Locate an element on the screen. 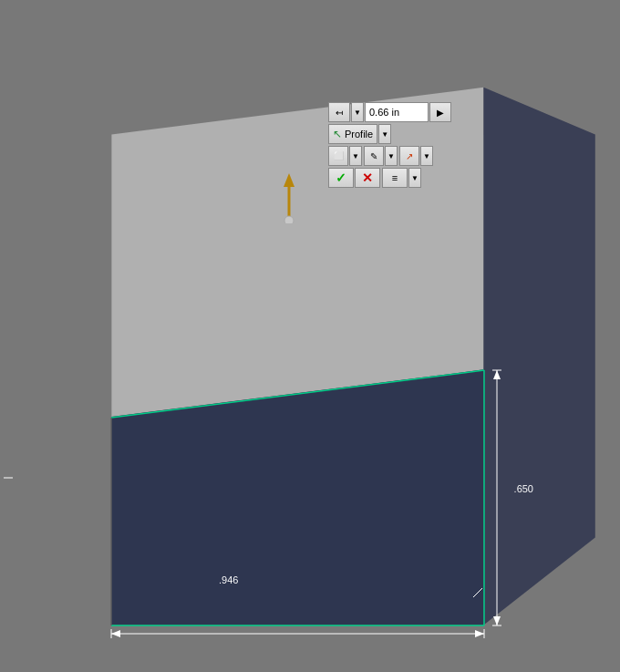 Image resolution: width=620 pixels, height=672 pixels. measurement-row: ↤ ▼ ▶ is located at coordinates (390, 112).